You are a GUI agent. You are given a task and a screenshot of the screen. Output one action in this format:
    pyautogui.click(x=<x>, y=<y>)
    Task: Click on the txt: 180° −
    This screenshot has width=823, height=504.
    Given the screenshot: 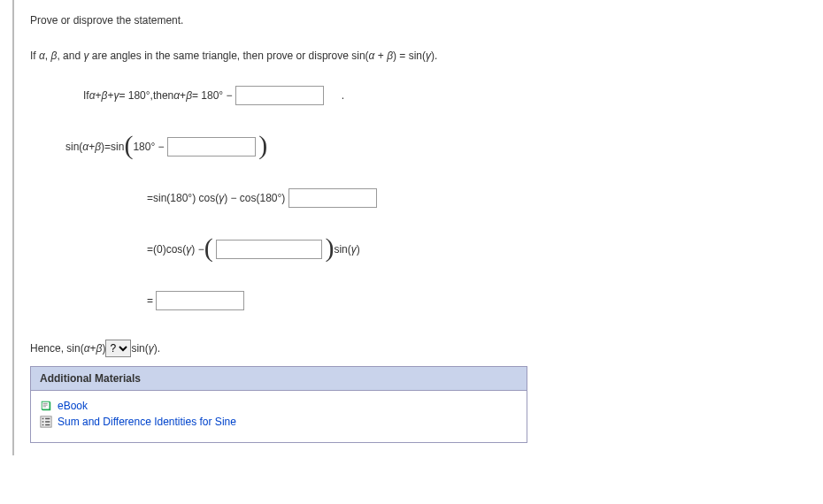 What is the action you would take?
    pyautogui.click(x=149, y=147)
    